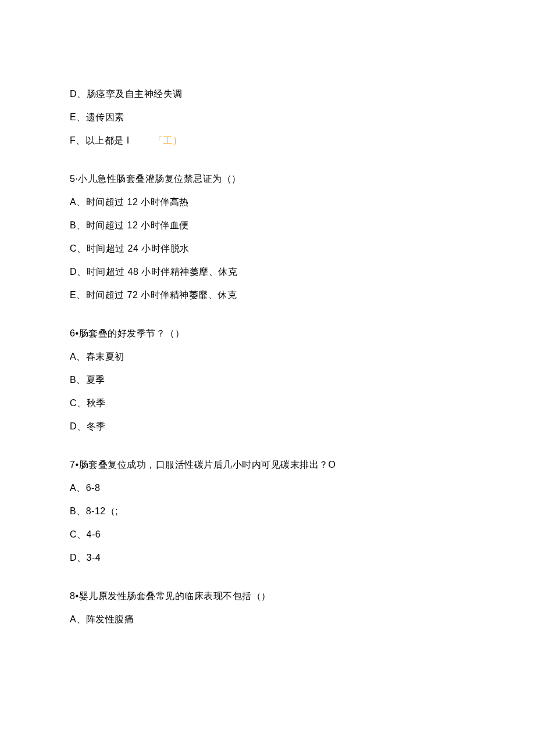  I want to click on q6-option-a: A、春末夏初, so click(268, 357).